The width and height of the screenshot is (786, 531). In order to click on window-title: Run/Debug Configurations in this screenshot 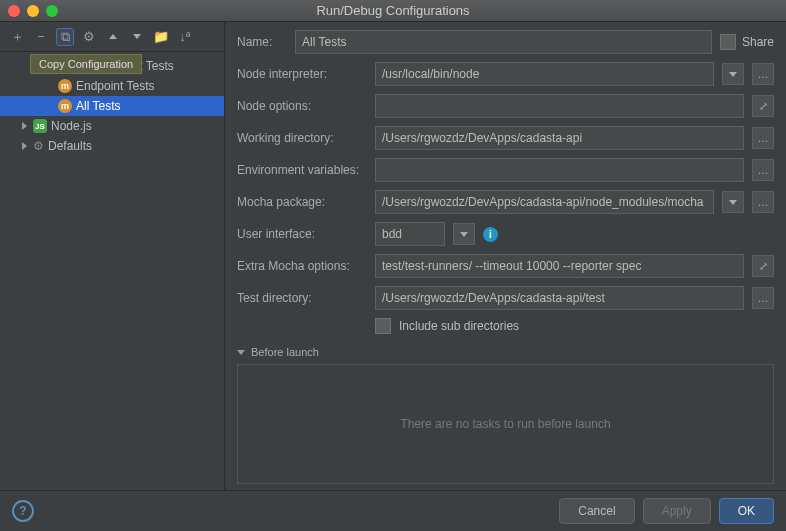, I will do `click(393, 10)`.